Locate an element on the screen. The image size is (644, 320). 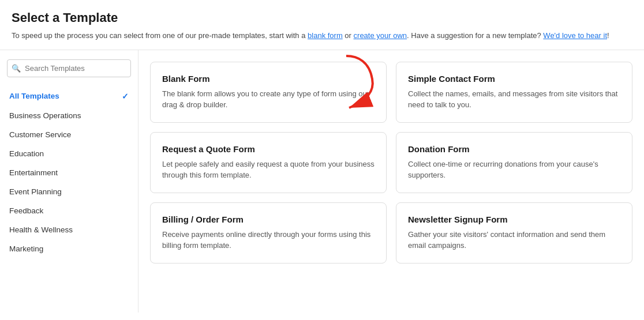
category-item-health-wellness: Health & Wellness is located at coordinates (69, 229).